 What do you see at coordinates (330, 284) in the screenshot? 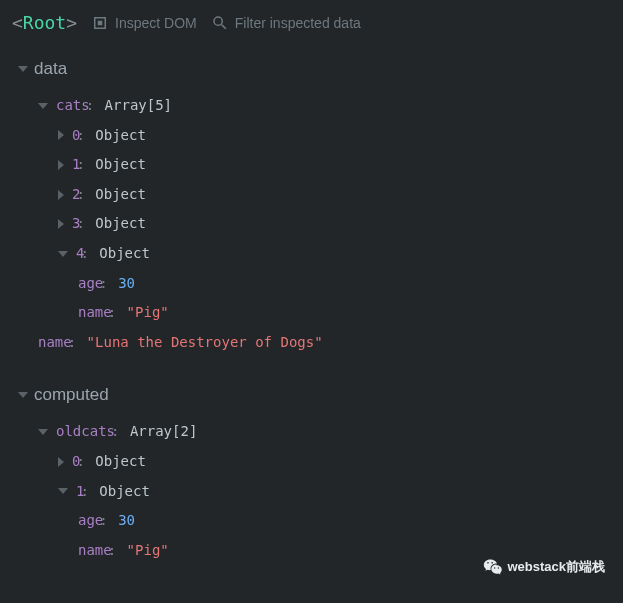
I see `cats-item-4-age: age: 30` at bounding box center [330, 284].